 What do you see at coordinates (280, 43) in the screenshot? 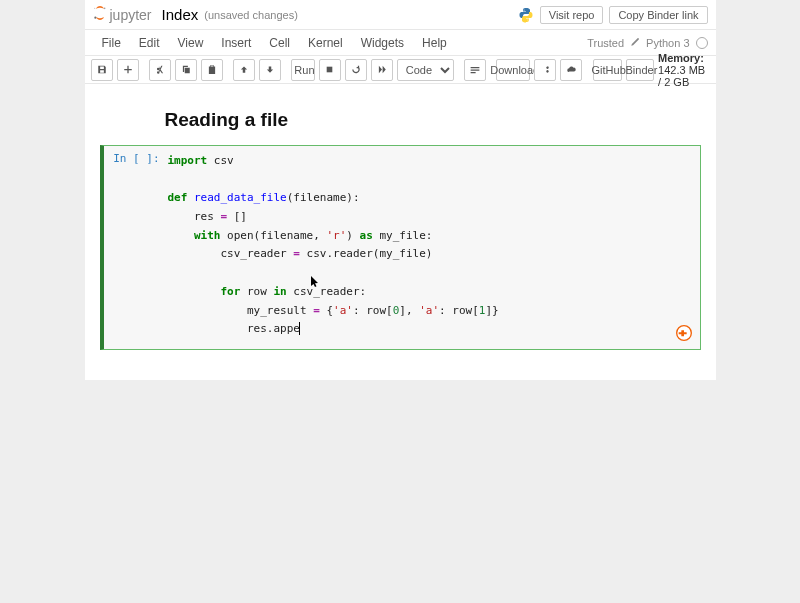
I see `menu-cell: Cell` at bounding box center [280, 43].